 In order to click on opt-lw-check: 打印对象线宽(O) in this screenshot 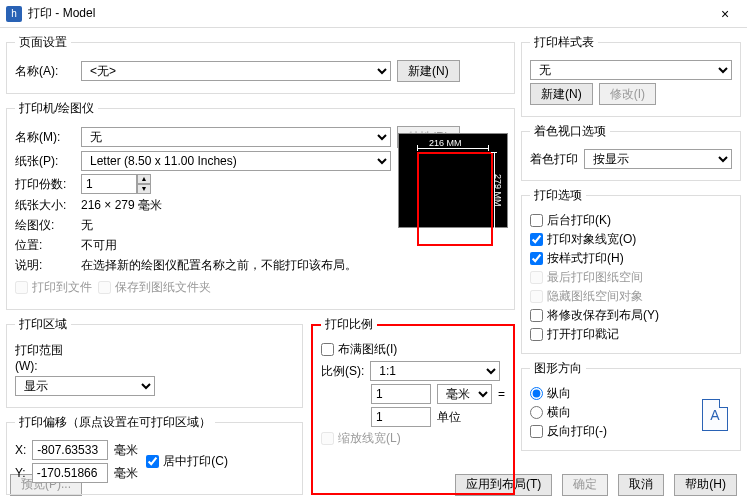, I will do `click(631, 240)`.